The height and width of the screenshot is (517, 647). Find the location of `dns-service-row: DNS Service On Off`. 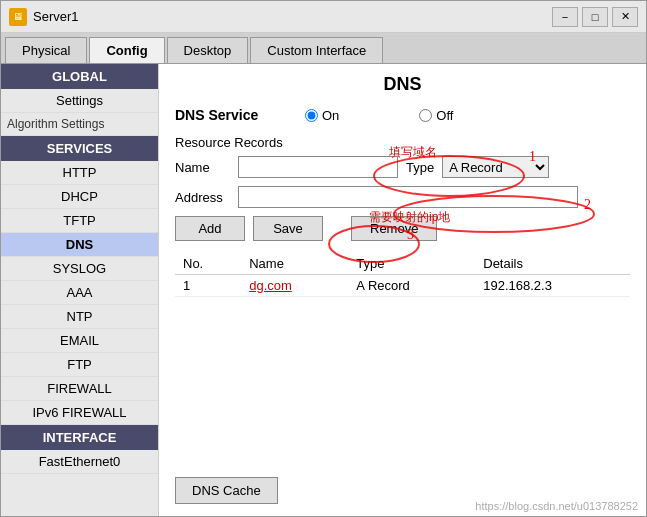

dns-service-row: DNS Service On Off is located at coordinates (402, 115).